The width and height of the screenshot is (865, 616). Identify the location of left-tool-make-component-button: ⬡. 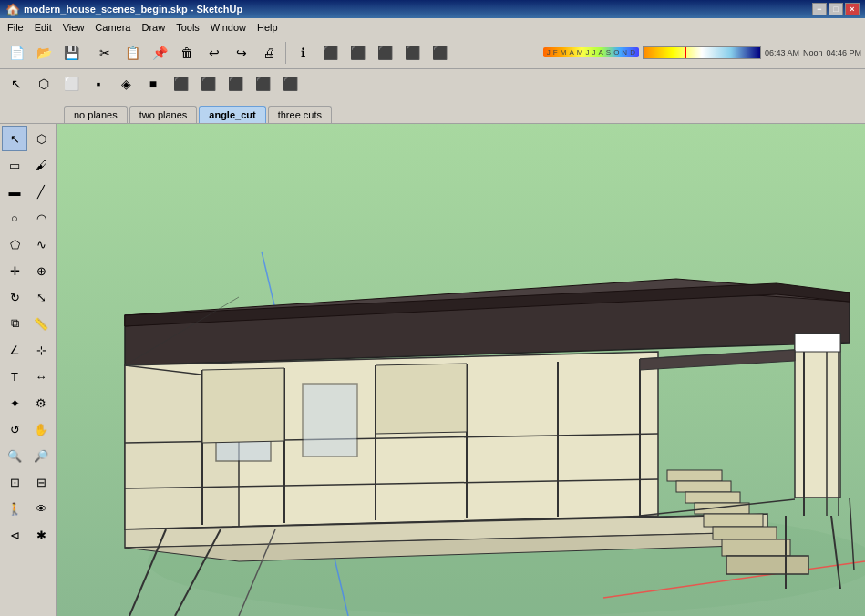
(41, 139).